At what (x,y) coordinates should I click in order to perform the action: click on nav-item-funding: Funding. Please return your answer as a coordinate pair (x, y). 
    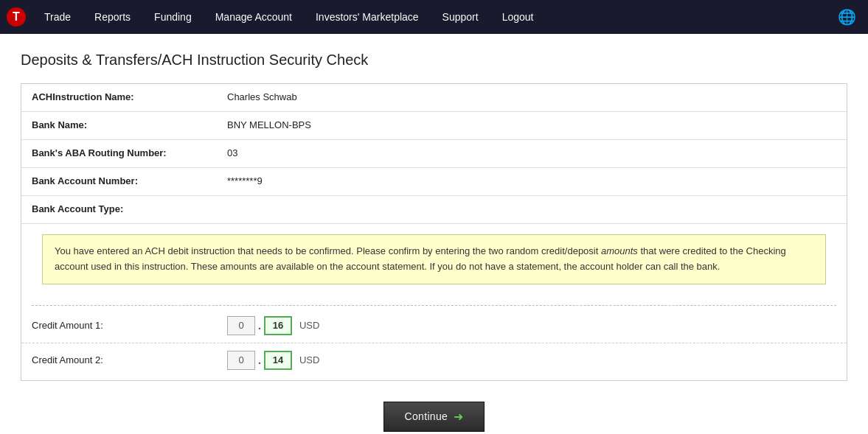
    Looking at the image, I should click on (173, 17).